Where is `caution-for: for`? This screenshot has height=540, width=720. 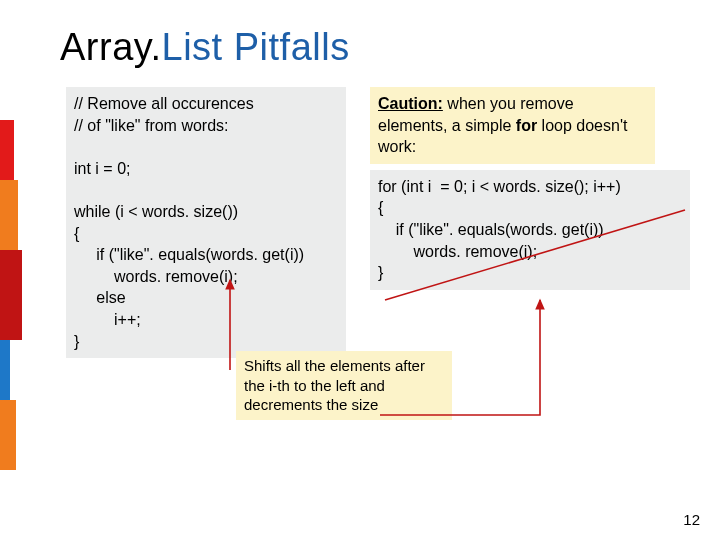 caution-for: for is located at coordinates (526, 126).